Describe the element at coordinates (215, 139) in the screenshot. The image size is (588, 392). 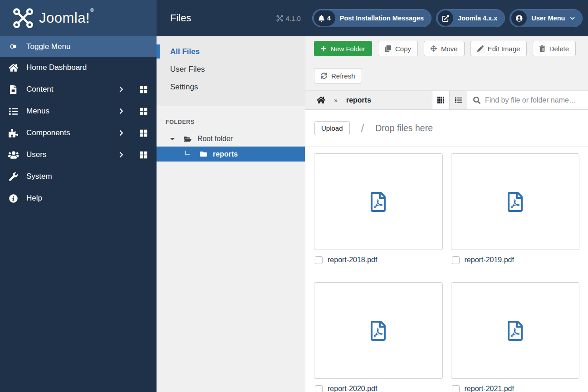
I see `tree-item-label: Root folder` at that location.